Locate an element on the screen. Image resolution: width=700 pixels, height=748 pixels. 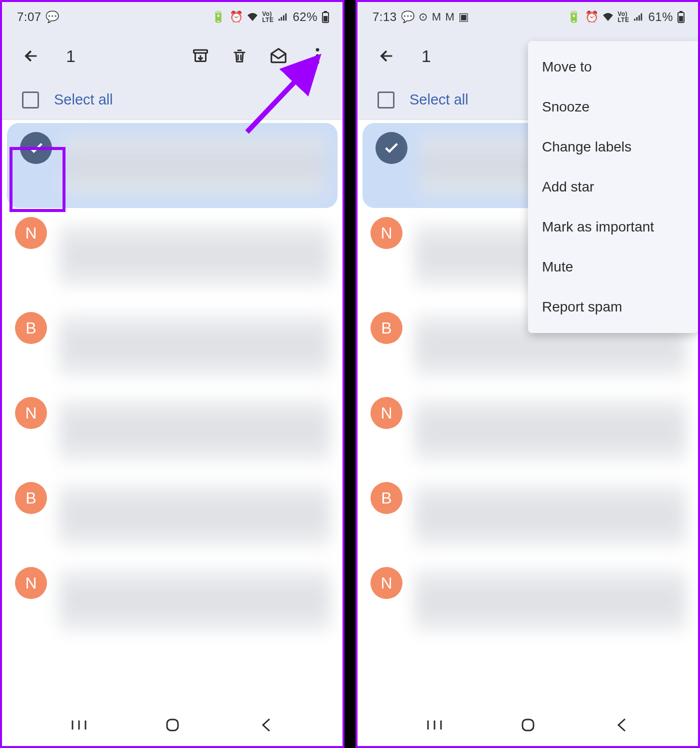
menu-change-labels: Change labels is located at coordinates (613, 147).